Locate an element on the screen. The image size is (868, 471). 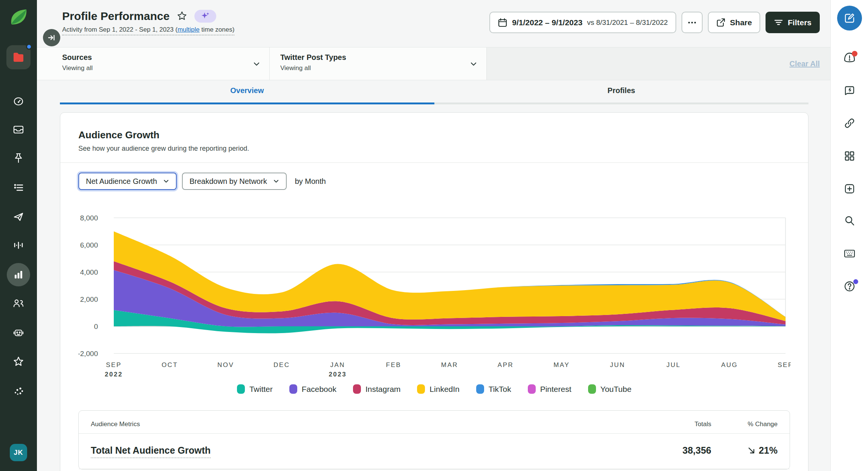
page-title: Profile Performance is located at coordinates (116, 16).